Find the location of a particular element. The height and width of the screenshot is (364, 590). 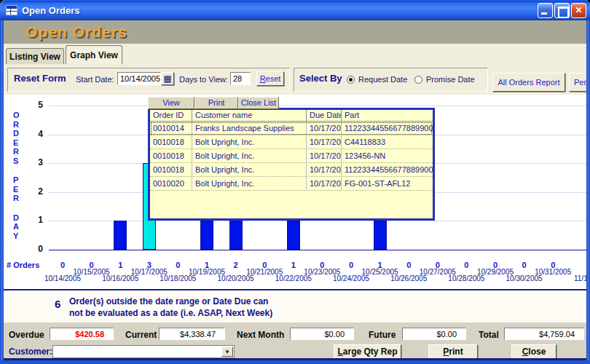

form-icon is located at coordinates (12, 10).